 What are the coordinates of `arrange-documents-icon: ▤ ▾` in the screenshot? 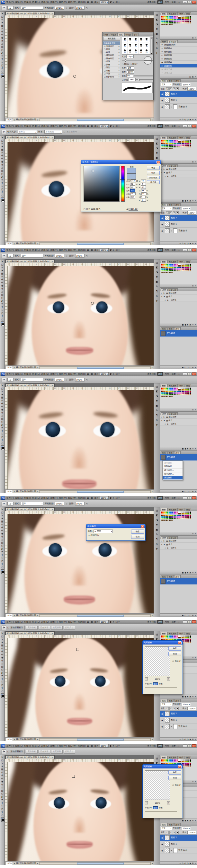 It's located at (96, 746).